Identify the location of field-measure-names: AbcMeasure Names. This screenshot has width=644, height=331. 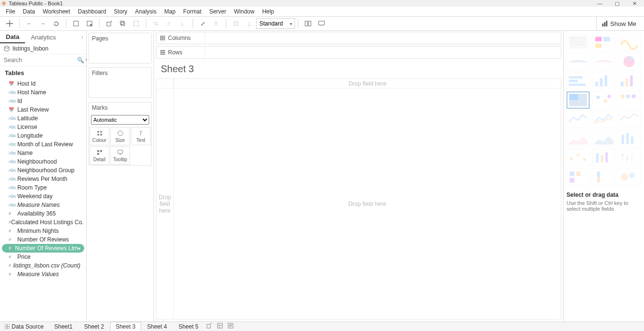
(43, 205).